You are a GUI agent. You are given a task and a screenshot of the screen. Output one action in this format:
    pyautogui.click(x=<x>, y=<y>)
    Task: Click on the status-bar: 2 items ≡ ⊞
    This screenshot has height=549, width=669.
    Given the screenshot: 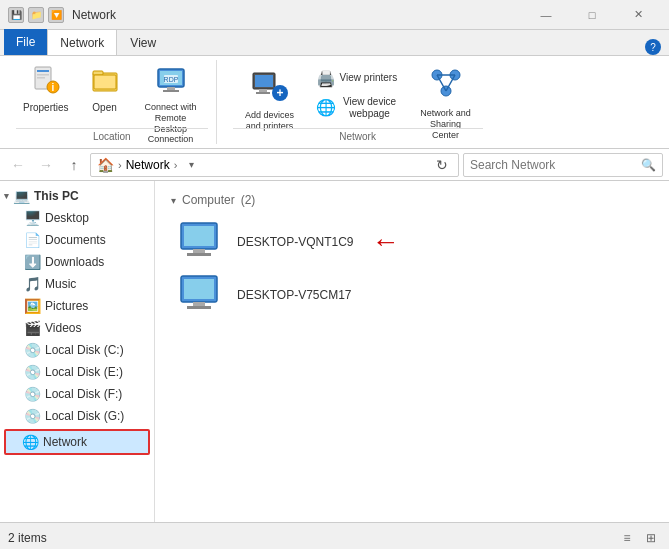 What is the action you would take?
    pyautogui.click(x=334, y=536)
    